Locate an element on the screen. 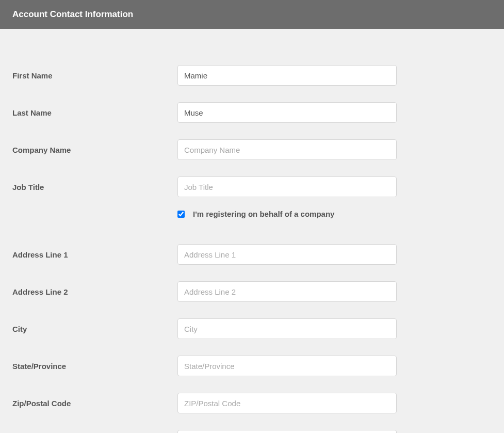 The image size is (504, 433). address-line-1-input is located at coordinates (287, 254).